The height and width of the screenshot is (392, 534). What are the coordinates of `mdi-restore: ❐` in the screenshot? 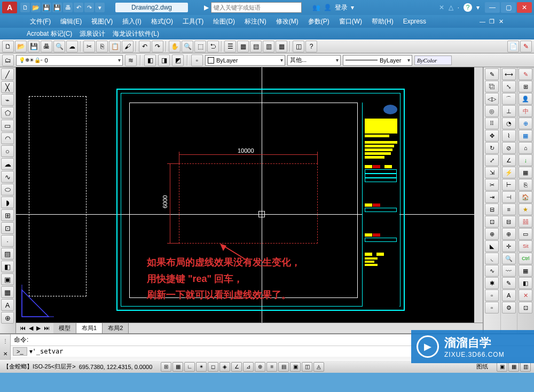 It's located at (493, 21).